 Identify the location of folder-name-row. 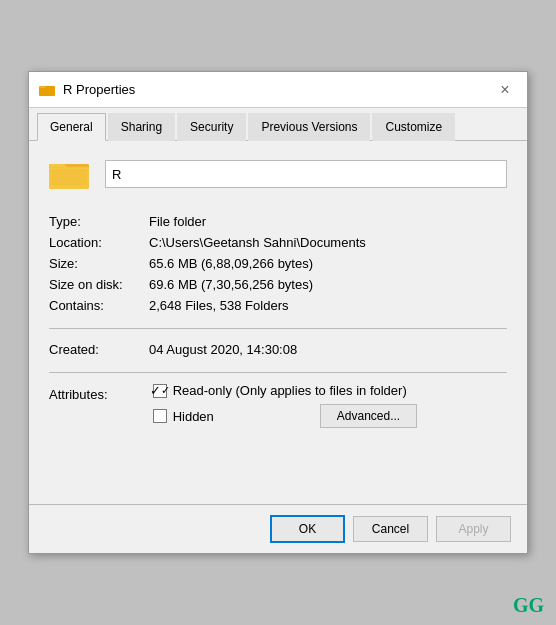
(278, 174).